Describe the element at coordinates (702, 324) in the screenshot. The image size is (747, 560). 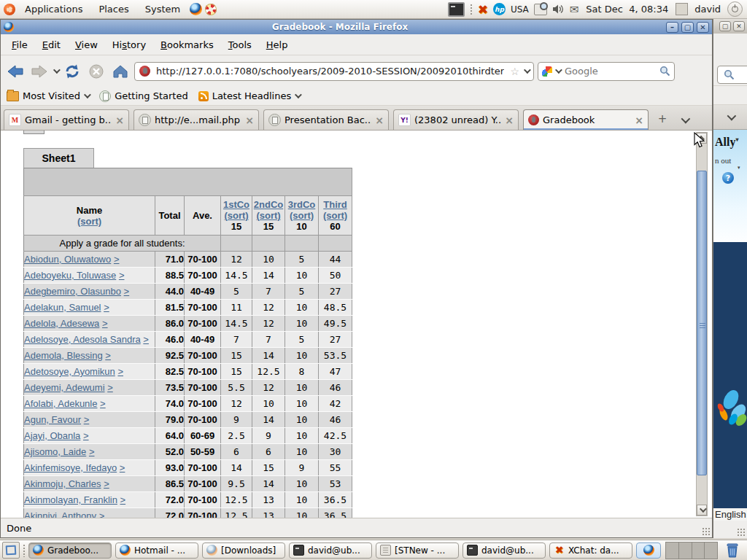
I see `vertical-scrollbar` at that location.